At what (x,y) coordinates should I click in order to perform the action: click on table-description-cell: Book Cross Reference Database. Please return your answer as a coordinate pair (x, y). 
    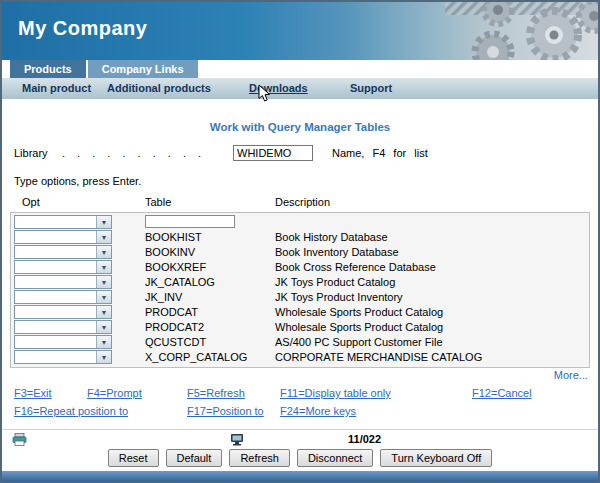
    Looking at the image, I should click on (356, 267).